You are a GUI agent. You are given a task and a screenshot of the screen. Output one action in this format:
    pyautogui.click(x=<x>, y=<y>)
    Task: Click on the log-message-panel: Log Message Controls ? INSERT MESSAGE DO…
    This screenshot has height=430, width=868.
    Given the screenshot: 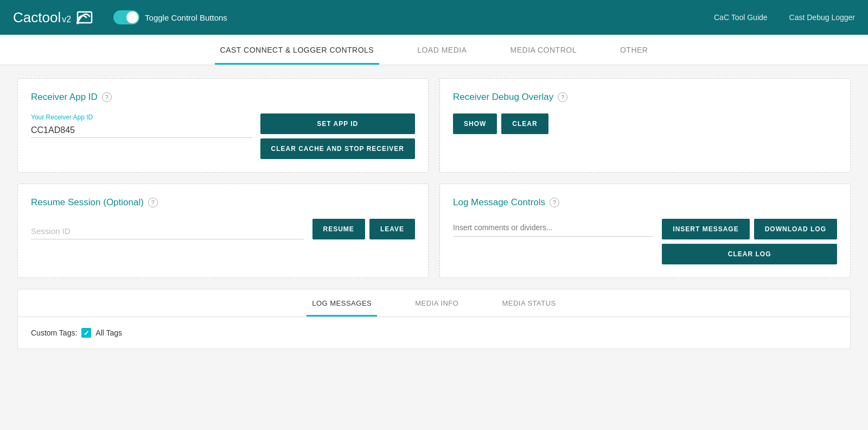 What is the action you would take?
    pyautogui.click(x=645, y=231)
    